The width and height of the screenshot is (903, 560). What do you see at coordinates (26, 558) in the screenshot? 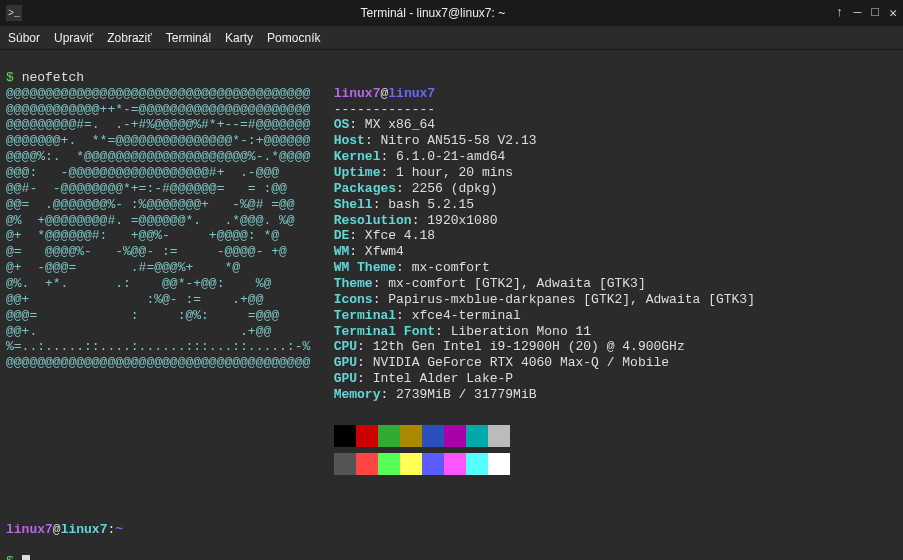
I see `cursor` at bounding box center [26, 558].